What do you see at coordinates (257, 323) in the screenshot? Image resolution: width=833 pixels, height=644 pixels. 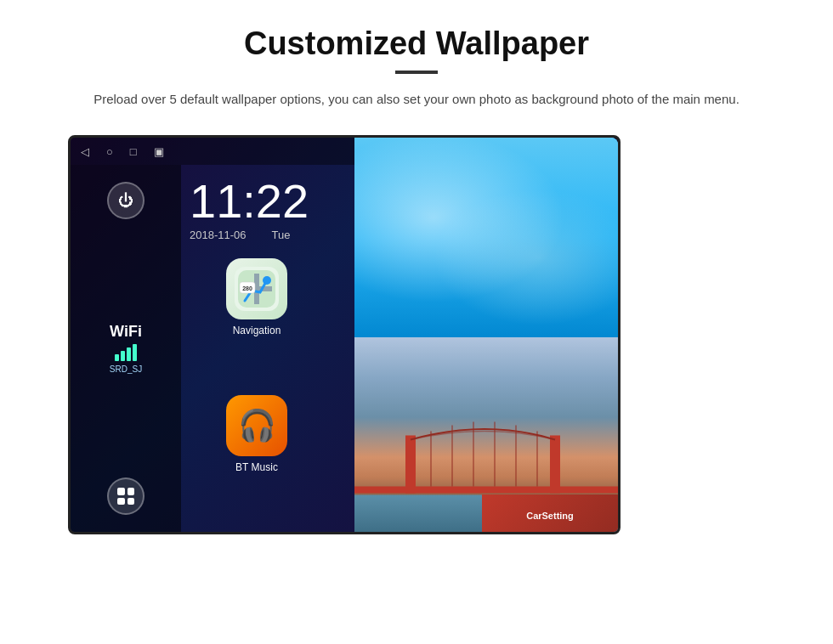 I see `app-item-navigation: 280 Navigation` at bounding box center [257, 323].